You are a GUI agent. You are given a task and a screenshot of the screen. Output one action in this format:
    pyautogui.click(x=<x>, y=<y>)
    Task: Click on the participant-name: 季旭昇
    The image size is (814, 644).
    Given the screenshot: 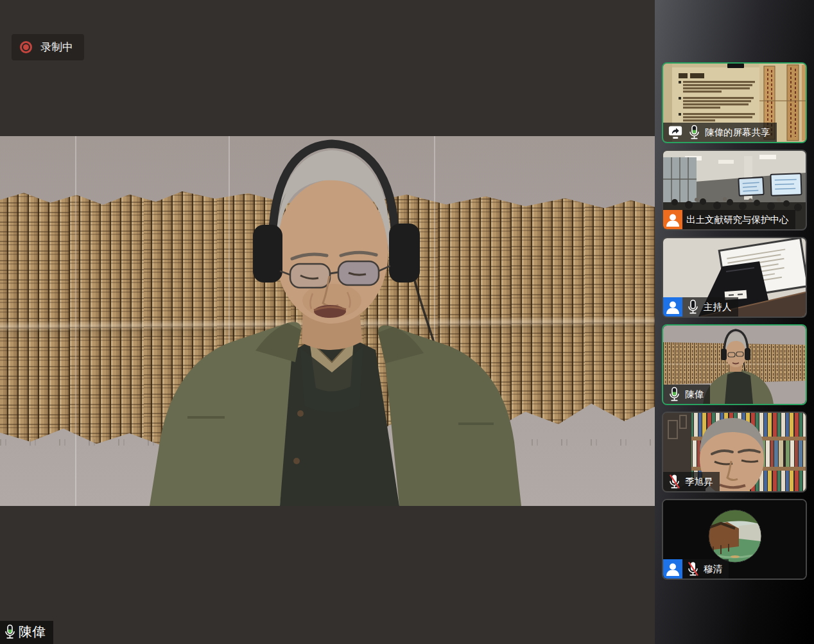 What is the action you would take?
    pyautogui.click(x=699, y=482)
    